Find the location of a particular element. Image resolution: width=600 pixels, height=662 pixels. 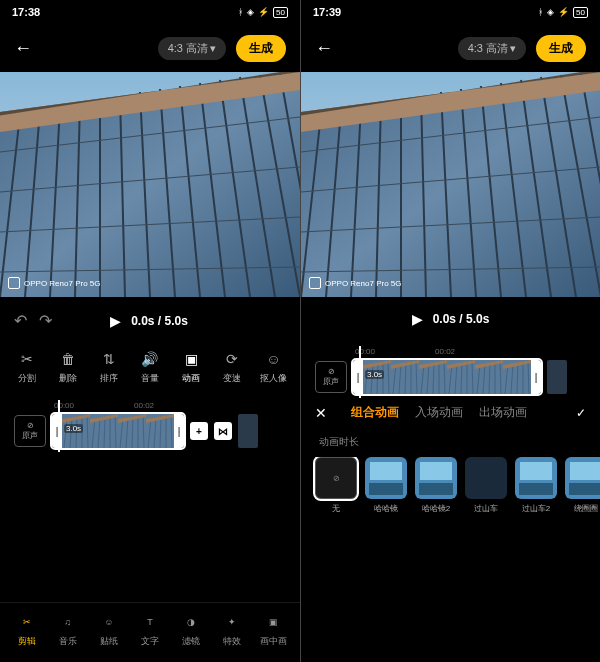

anim-option-coaster2: 过山车2 is located at coordinates (536, 486).